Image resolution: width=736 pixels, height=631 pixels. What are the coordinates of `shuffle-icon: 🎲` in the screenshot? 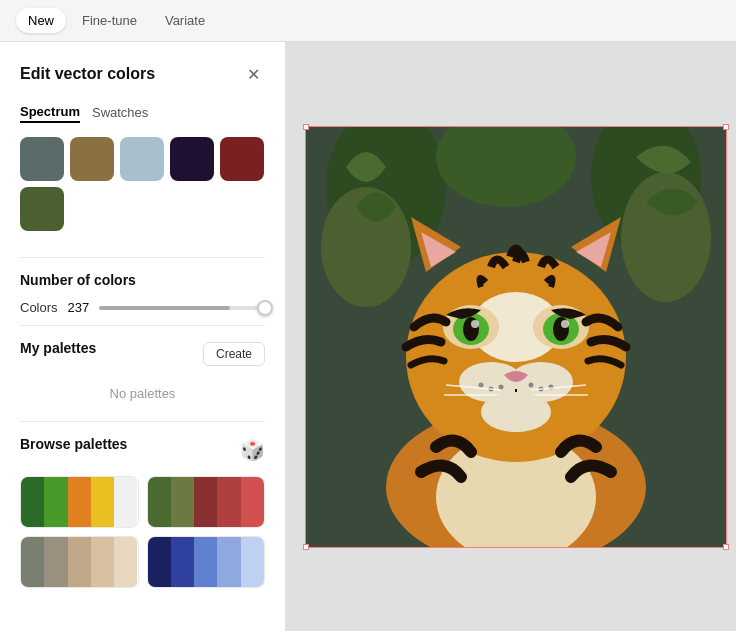 It's located at (252, 450).